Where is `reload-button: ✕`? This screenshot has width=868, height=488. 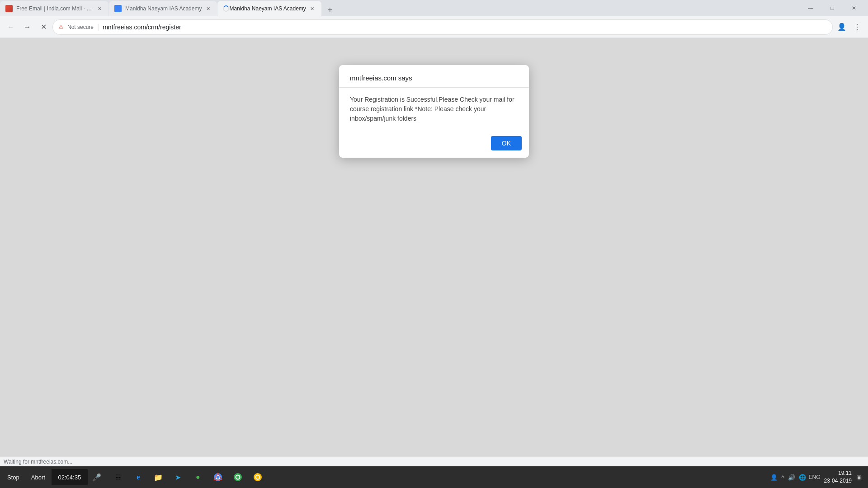 reload-button: ✕ is located at coordinates (43, 27).